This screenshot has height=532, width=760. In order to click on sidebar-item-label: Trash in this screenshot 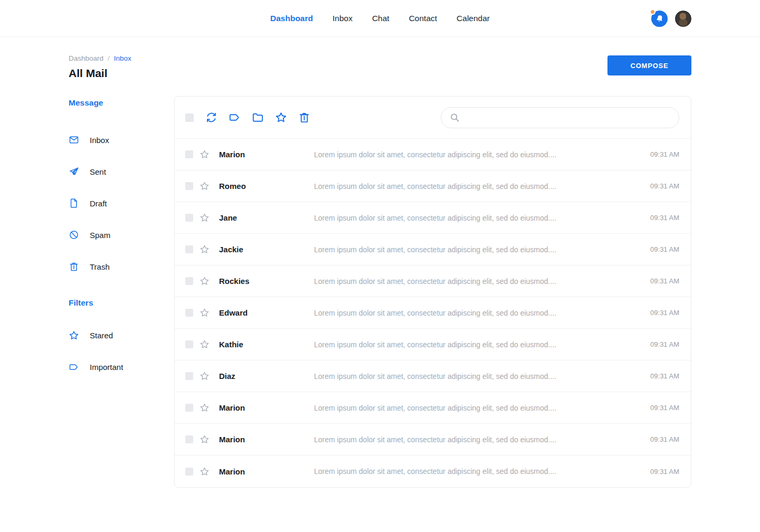, I will do `click(100, 267)`.